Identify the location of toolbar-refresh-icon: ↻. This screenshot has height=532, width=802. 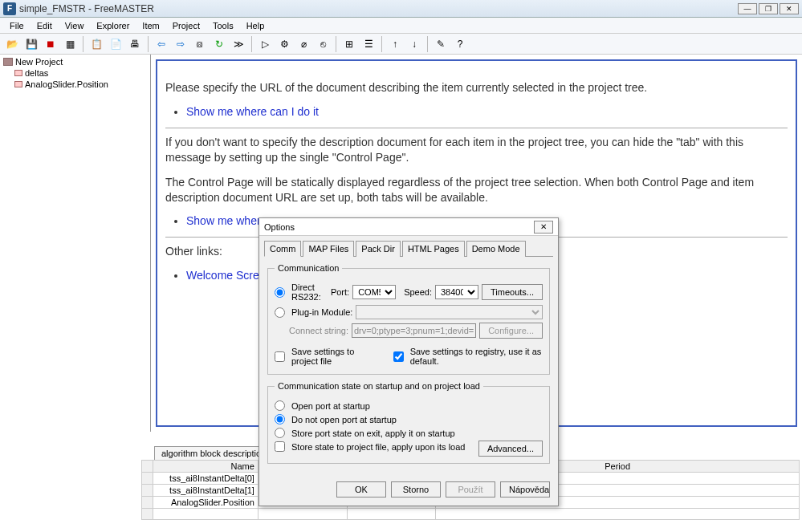
(219, 44).